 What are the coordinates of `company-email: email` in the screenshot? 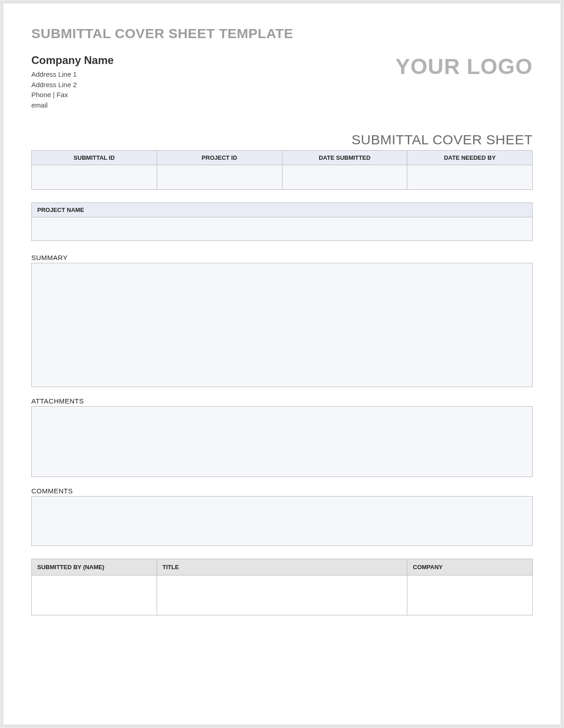 It's located at (73, 105).